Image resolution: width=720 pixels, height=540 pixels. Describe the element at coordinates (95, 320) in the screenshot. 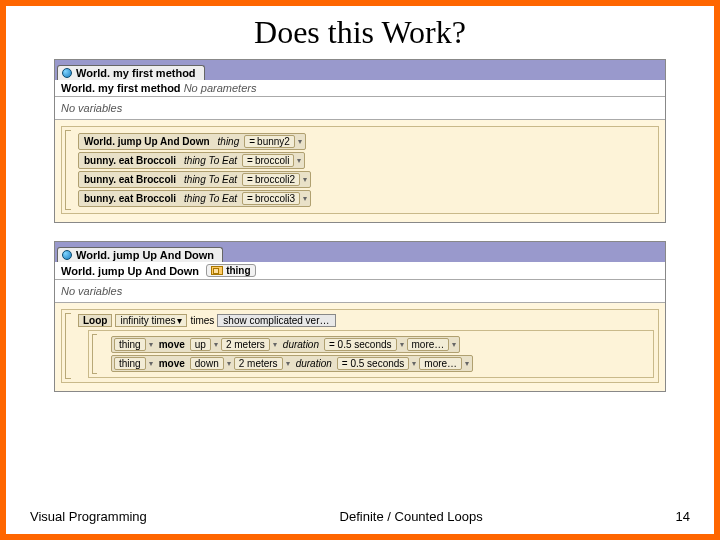

I see `loop-keyword: Loop` at that location.